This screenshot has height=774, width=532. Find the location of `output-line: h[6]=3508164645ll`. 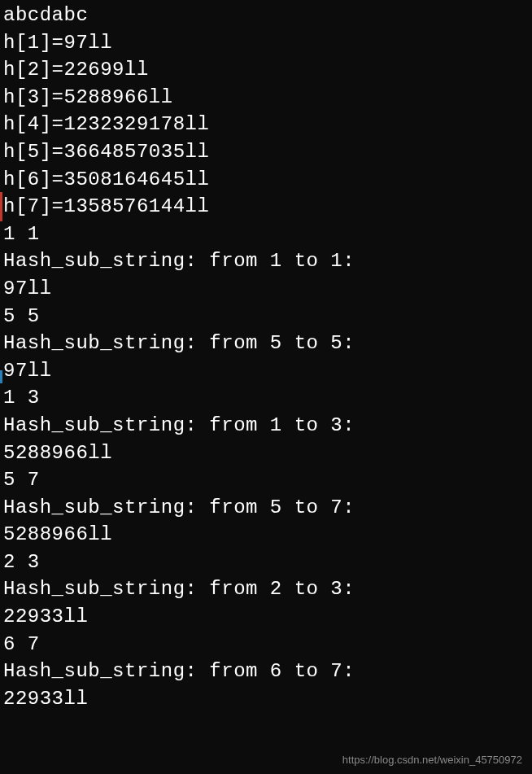

output-line: h[6]=3508164645ll is located at coordinates (266, 180).